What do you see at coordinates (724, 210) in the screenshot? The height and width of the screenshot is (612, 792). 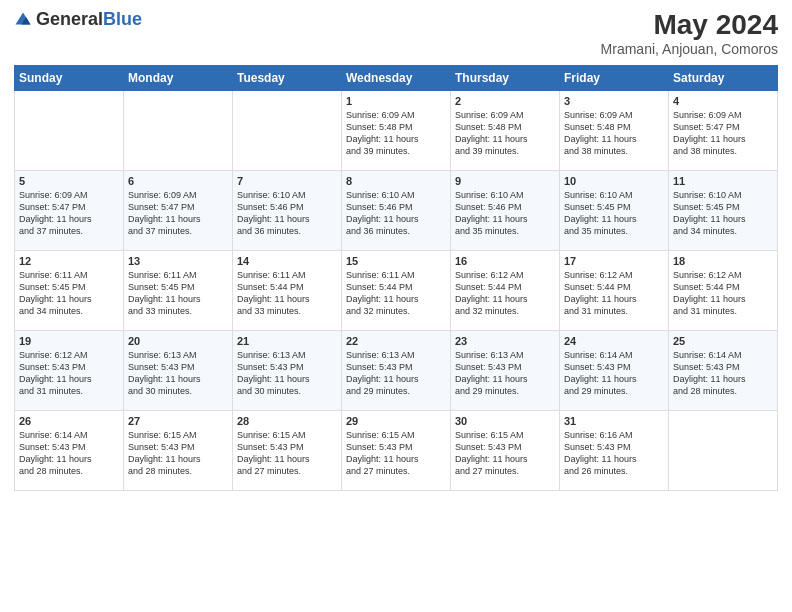 I see `calendar-cell: 11Sunrise: 6:10 AMSunset: 5:45 PMDayligh…` at bounding box center [724, 210].